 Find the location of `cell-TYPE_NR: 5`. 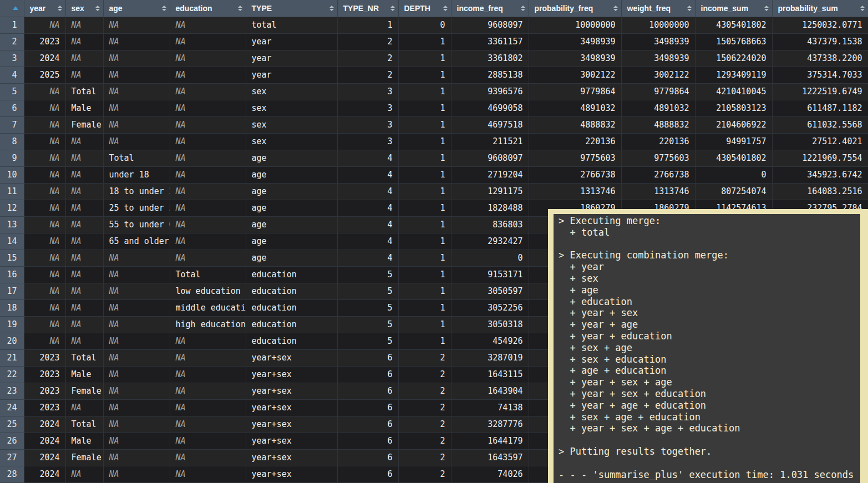

cell-TYPE_NR: 5 is located at coordinates (368, 324).